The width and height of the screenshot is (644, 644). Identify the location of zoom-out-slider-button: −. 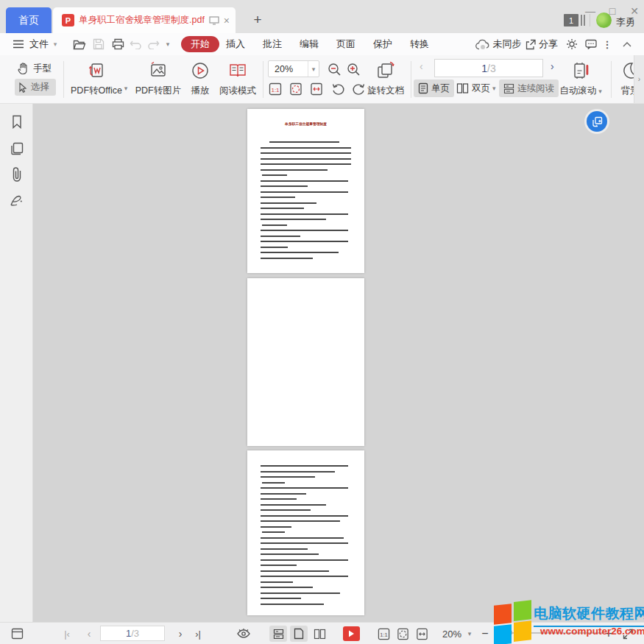
(485, 634).